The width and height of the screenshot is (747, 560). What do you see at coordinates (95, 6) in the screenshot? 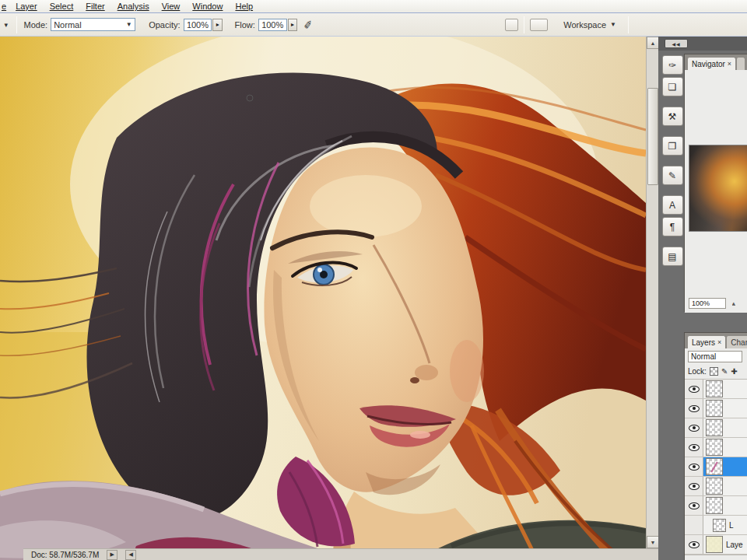
I see `menu-filter: Filter` at bounding box center [95, 6].